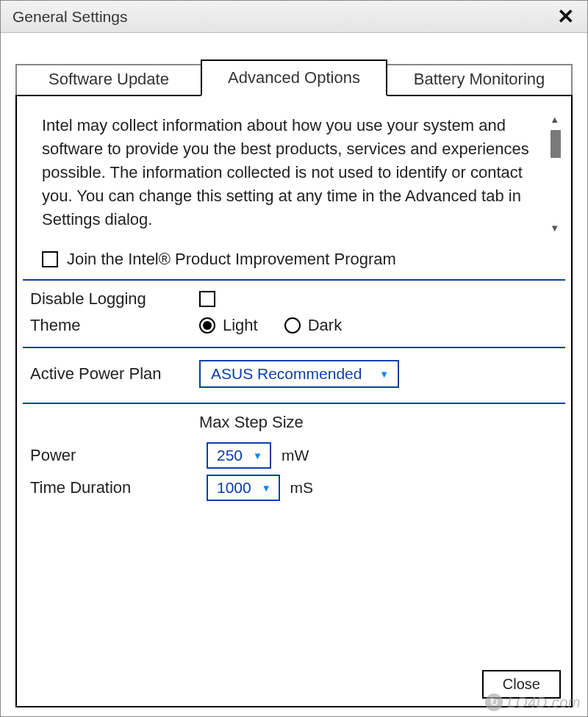  What do you see at coordinates (295, 455) in the screenshot?
I see `power-row: Power 250 ▼ mW` at bounding box center [295, 455].